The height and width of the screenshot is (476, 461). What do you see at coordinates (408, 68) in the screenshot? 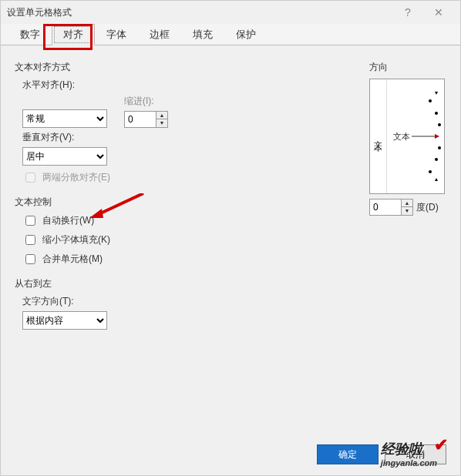
I see `group-orientation-label: 方向` at bounding box center [408, 68].